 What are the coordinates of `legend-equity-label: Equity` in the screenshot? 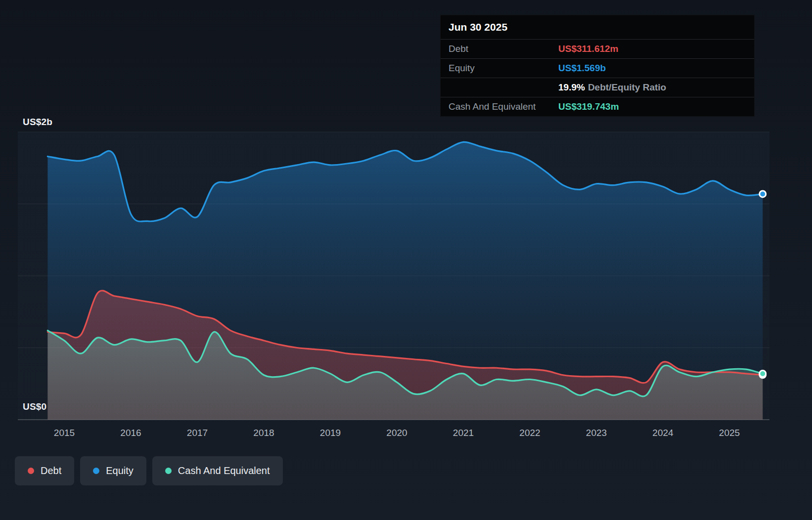 It's located at (120, 471).